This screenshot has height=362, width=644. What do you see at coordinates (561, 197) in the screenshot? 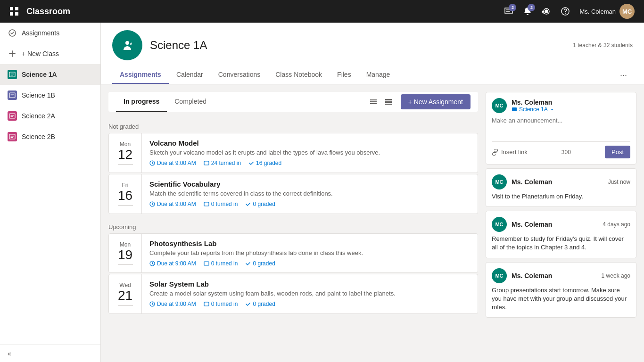
I see `feed-message-1: Visit to the Planetarium on Friday.` at bounding box center [561, 197].